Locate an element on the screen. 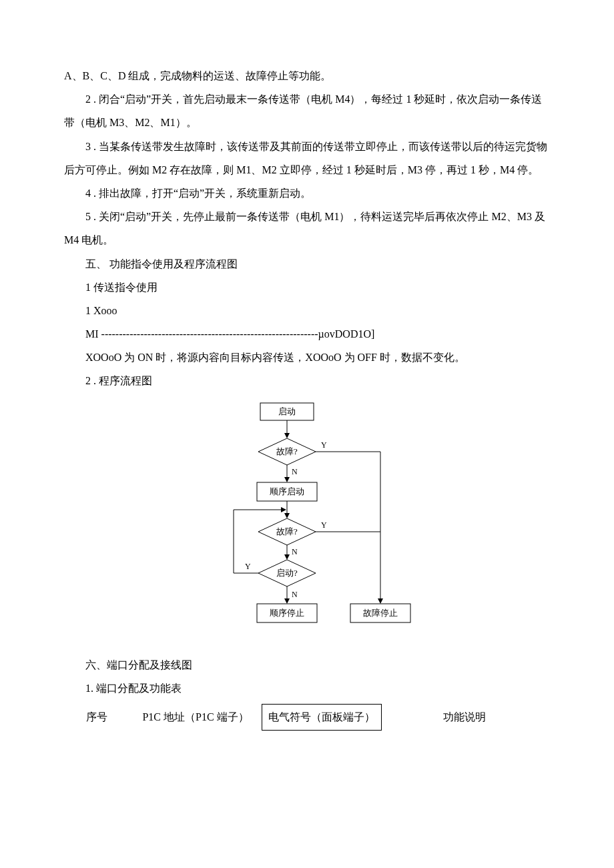  paragraph-5: 5 . 关闭“启动”开关，先停止最前一条传送带（电机 M1），待料运送完毕后再依… is located at coordinates (307, 228).